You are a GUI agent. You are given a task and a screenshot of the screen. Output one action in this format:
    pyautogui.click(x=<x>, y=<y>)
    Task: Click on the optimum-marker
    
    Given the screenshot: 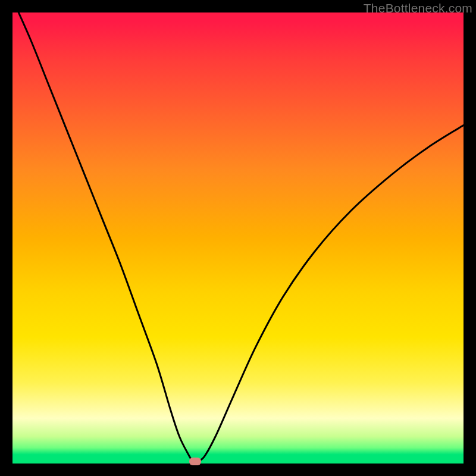 What is the action you would take?
    pyautogui.click(x=195, y=462)
    